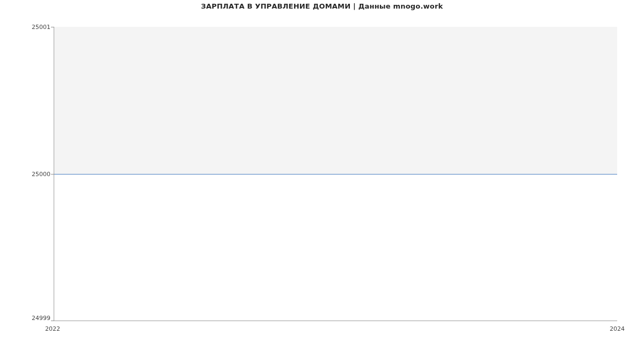 The image size is (644, 349). Describe the element at coordinates (322, 6) in the screenshot. I see `chart-title: ЗАРПЛАТА В УПРАВЛЕНИЕ ДОМАМИ | Данные mn…` at that location.